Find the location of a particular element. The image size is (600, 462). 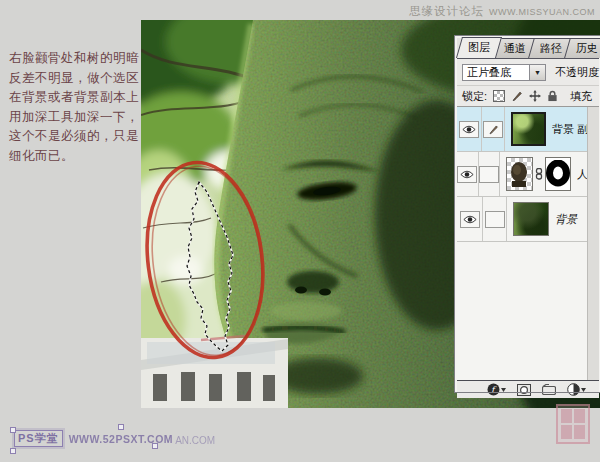

instruction-line: 右脸颧骨处和树的明暗 is located at coordinates (75, 59).